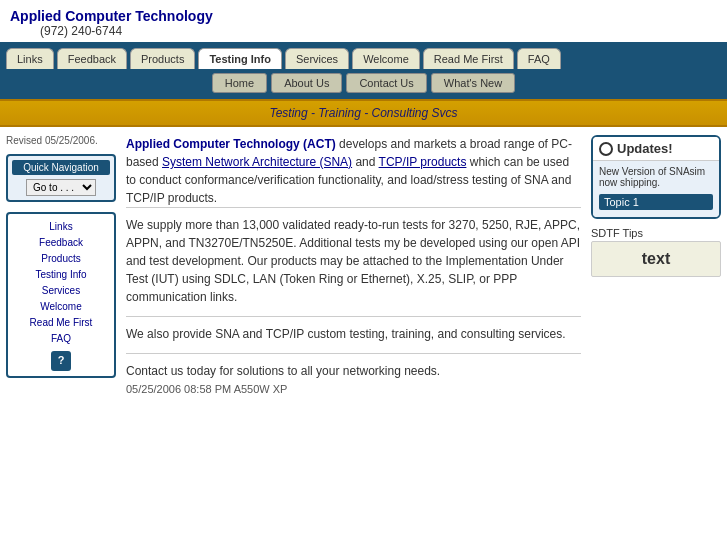 The width and height of the screenshot is (727, 545). Describe the element at coordinates (606, 149) in the screenshot. I see `updates-circle-icon` at that location.